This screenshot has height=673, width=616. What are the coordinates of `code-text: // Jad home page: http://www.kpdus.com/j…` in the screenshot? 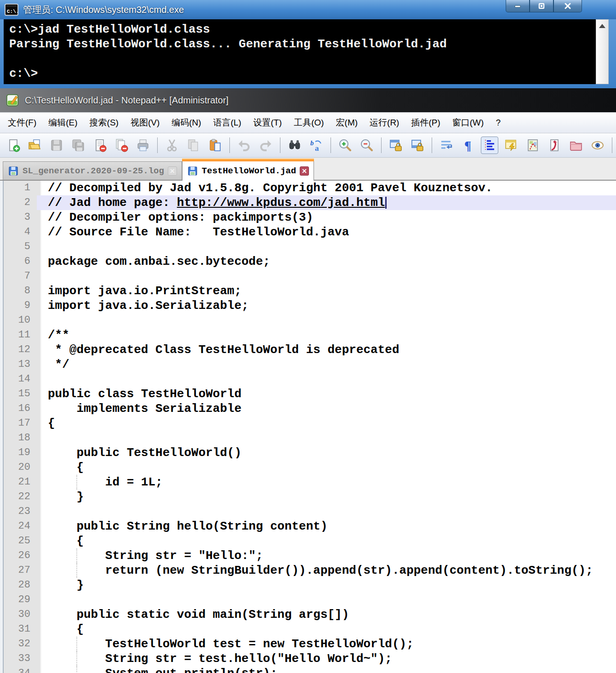 It's located at (326, 203).